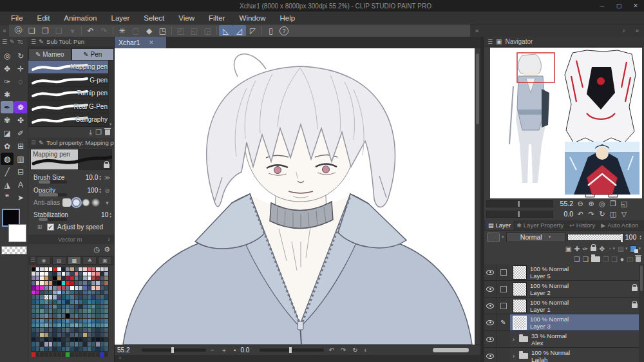  What do you see at coordinates (59, 31) in the screenshot?
I see `save-file-icon: ❑` at bounding box center [59, 31].